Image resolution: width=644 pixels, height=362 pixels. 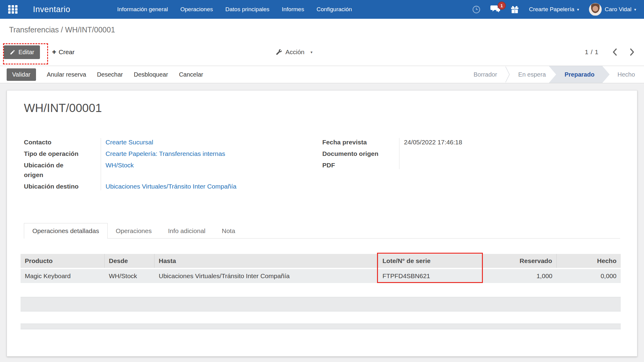 What do you see at coordinates (502, 5) in the screenshot?
I see `message-count-badge: 1` at bounding box center [502, 5].